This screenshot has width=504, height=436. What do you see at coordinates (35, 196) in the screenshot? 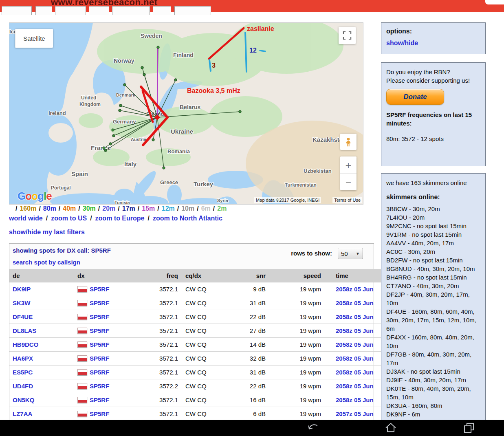
I see `google-logo: Google` at bounding box center [35, 196].